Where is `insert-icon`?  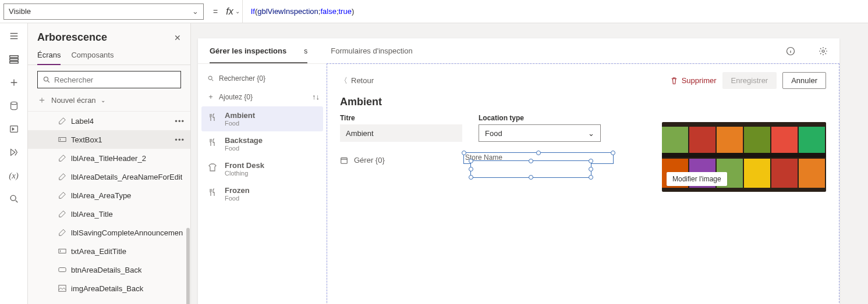 insert-icon is located at coordinates (14, 83).